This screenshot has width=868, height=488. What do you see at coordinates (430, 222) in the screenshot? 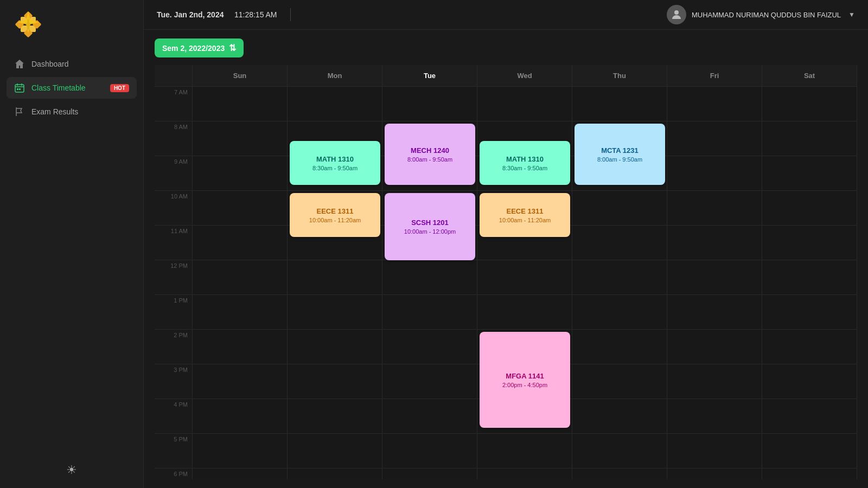
I see `event-name: SCSH 1201` at bounding box center [430, 222].